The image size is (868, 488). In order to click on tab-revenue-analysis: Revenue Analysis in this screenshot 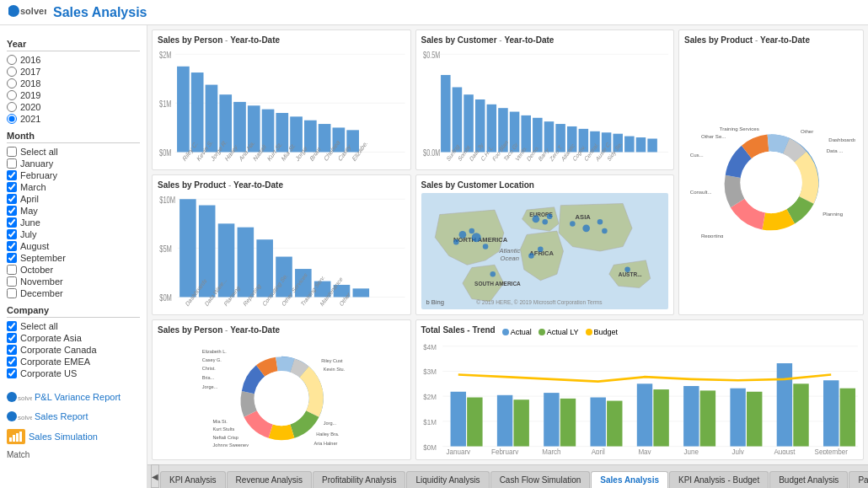, I will do `click(270, 480)`.